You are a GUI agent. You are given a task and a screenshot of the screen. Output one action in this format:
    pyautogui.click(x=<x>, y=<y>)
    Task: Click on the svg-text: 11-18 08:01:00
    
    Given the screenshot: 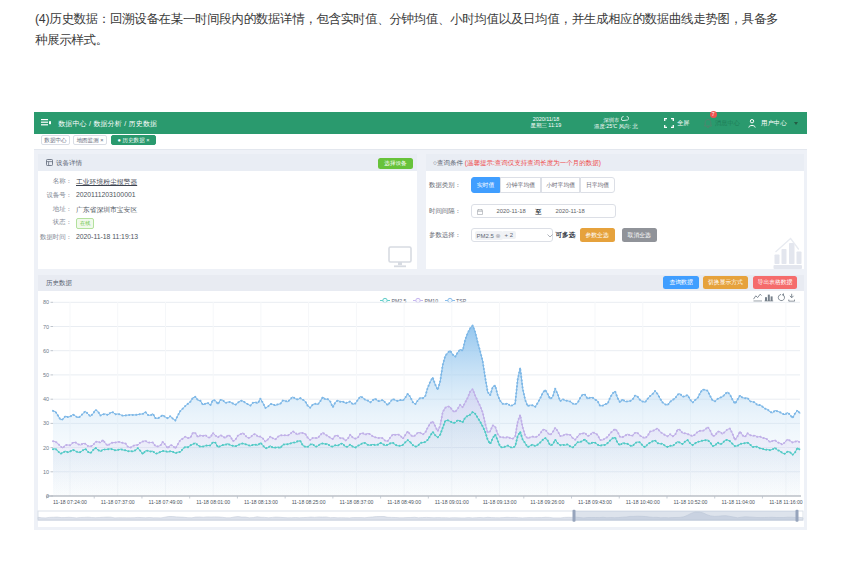 What is the action you would take?
    pyautogui.click(x=213, y=502)
    